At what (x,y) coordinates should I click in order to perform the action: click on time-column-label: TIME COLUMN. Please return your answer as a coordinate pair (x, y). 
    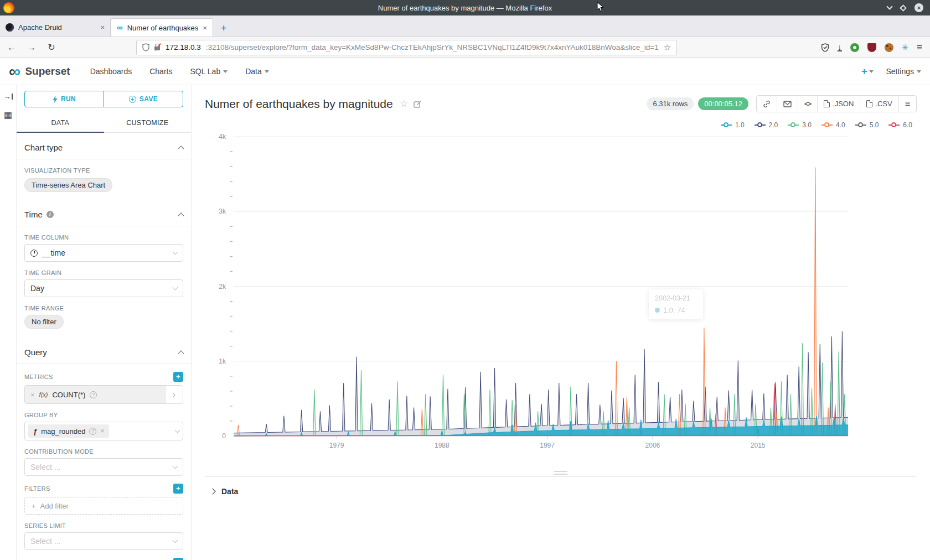
    Looking at the image, I should click on (104, 237).